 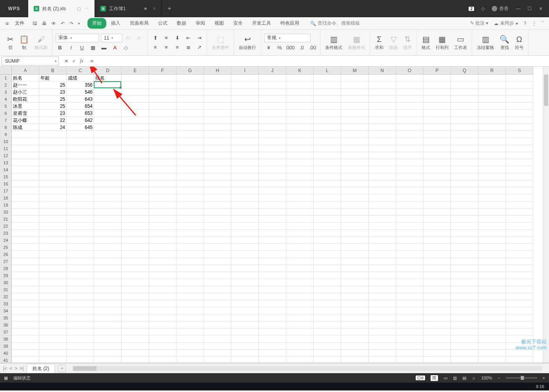 I want to click on notification-badge: 2, so click(x=471, y=9).